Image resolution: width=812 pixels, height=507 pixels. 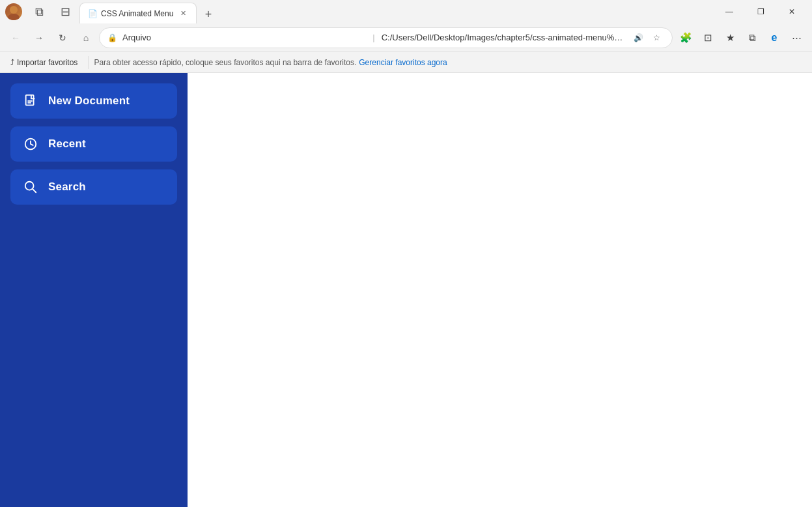 I want to click on collections-toolbar-icon: ⧉, so click(x=752, y=38).